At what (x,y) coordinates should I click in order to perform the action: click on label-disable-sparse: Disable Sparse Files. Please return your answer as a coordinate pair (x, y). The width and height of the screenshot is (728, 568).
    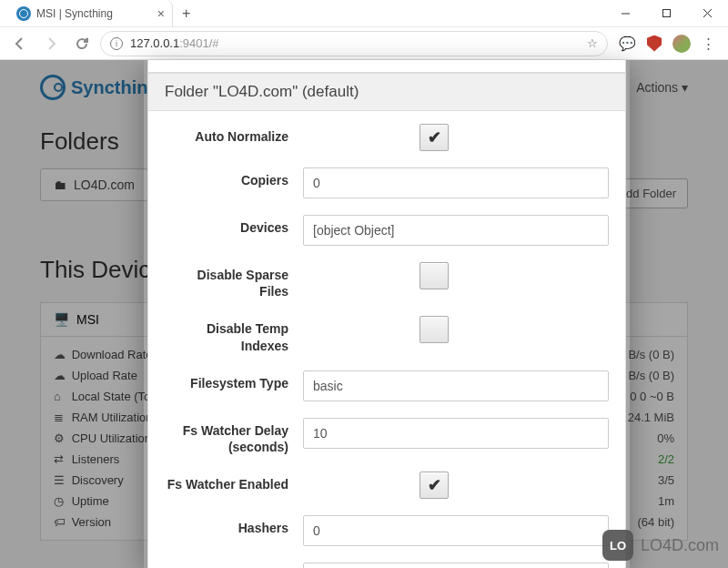
    Looking at the image, I should click on (234, 280).